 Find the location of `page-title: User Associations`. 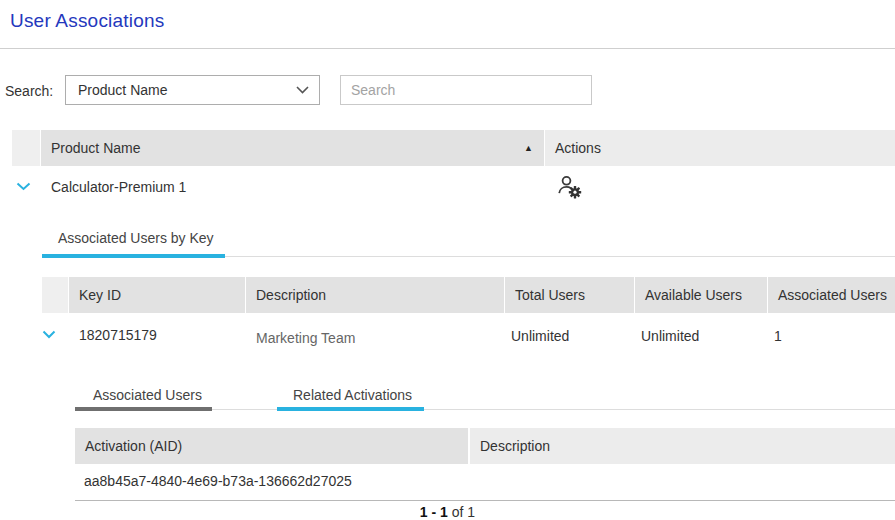

page-title: User Associations is located at coordinates (87, 21).